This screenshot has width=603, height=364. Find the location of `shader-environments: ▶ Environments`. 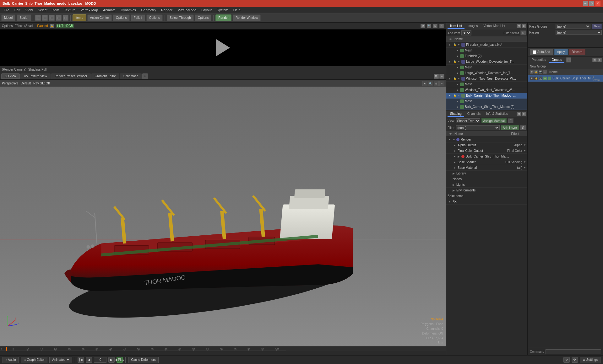

shader-environments: ▶ Environments is located at coordinates (487, 190).